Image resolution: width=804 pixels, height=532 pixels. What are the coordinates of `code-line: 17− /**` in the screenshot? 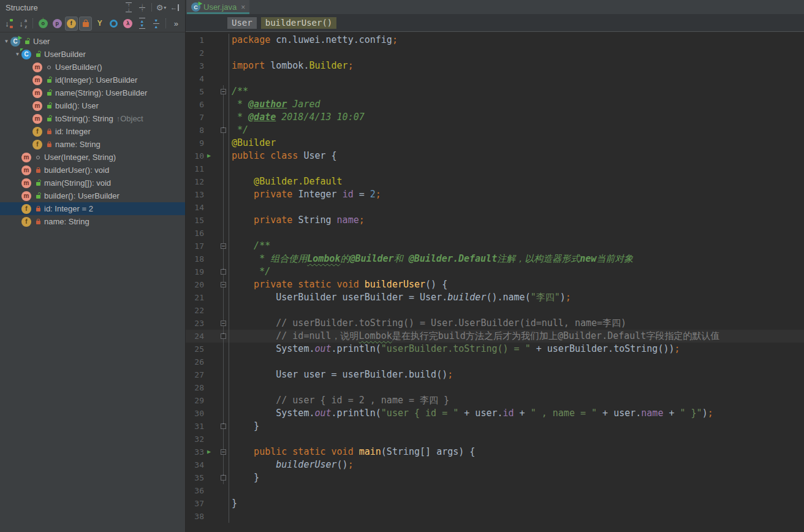 It's located at (495, 246).